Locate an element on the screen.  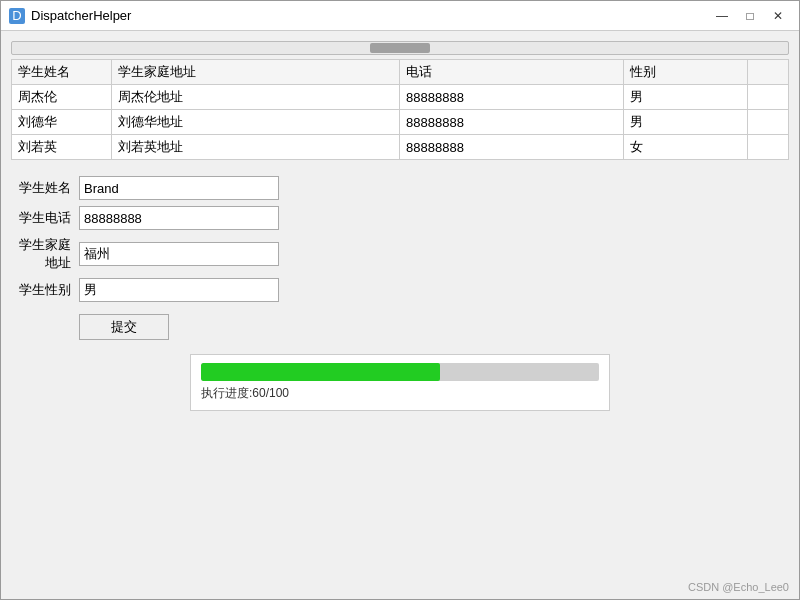
cell-name: 刘德华 is located at coordinates (62, 122).